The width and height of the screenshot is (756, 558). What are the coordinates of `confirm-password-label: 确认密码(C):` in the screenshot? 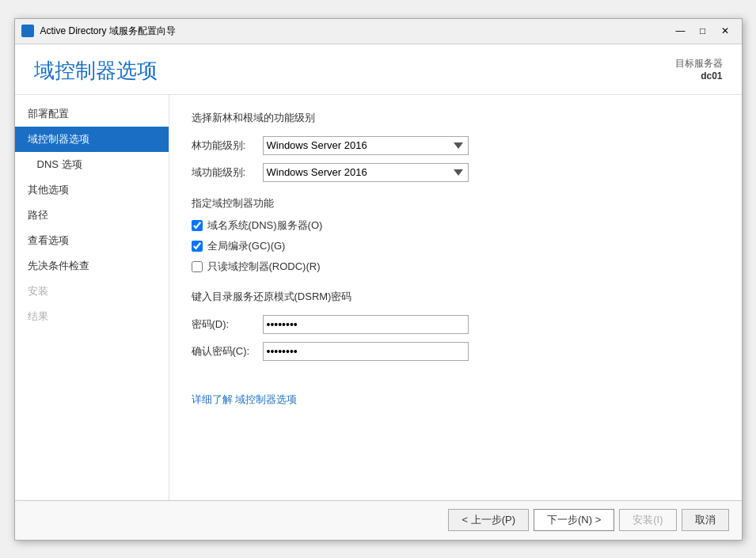 It's located at (227, 351).